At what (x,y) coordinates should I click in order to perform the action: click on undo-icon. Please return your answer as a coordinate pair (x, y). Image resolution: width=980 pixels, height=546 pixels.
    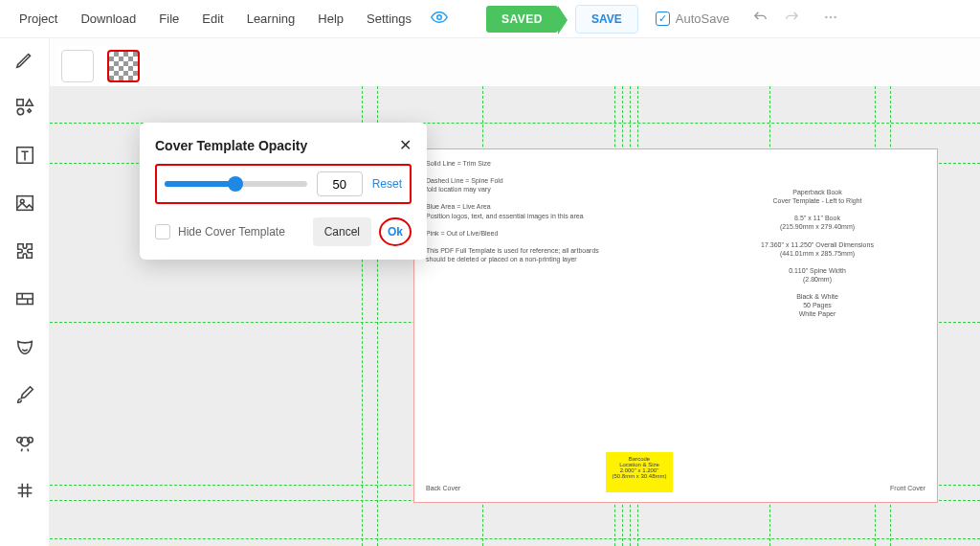
    Looking at the image, I should click on (760, 19).